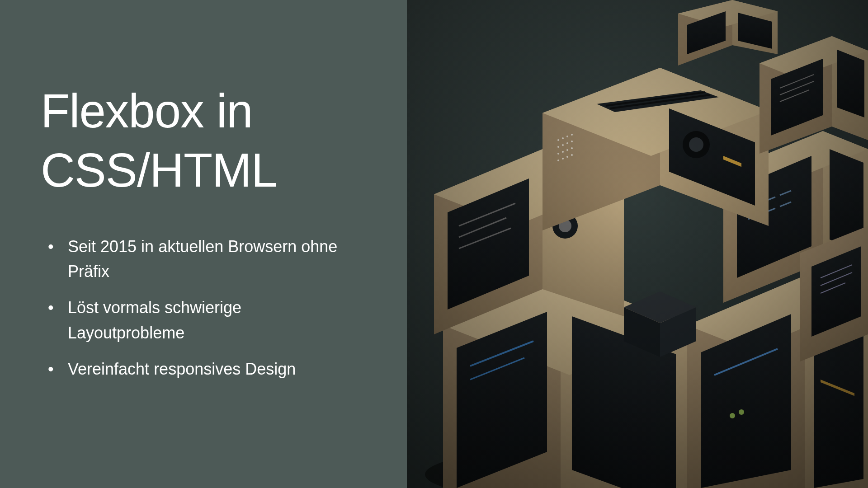 This screenshot has height=488, width=868. I want to click on bullet-item: Löst vormals schwierige Layoutprobleme, so click(199, 320).